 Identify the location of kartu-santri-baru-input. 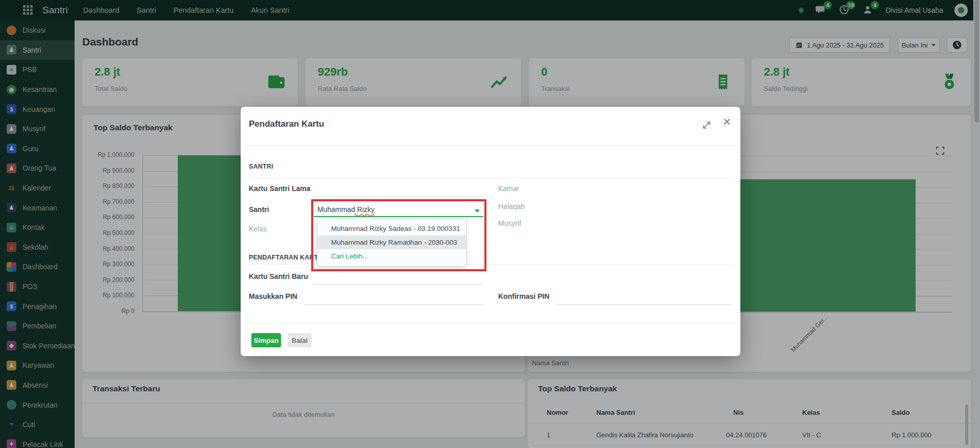
(399, 284).